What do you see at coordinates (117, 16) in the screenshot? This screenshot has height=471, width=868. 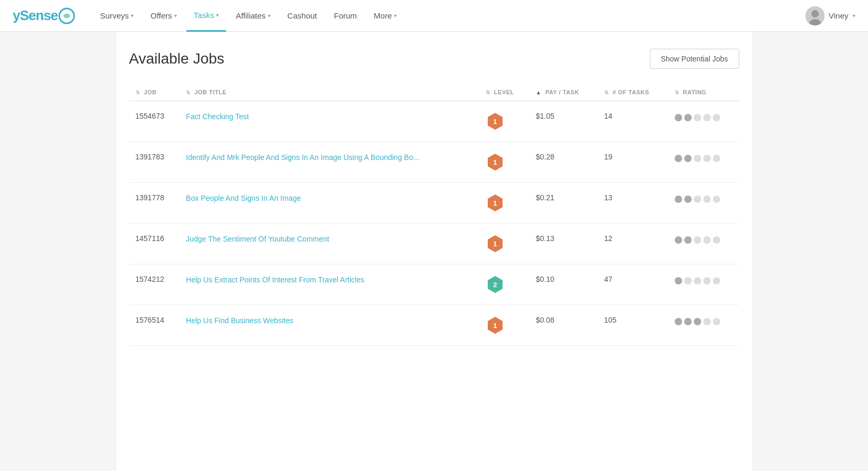 I see `nav-surveys: Surveys ▾` at bounding box center [117, 16].